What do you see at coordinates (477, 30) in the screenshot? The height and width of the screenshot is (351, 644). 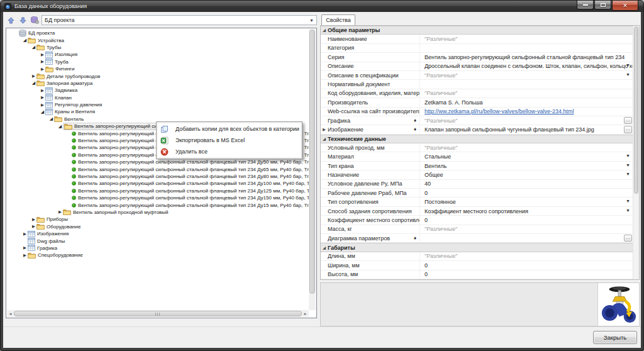 I see `property-section-header: ◢Общие параметры` at bounding box center [477, 30].